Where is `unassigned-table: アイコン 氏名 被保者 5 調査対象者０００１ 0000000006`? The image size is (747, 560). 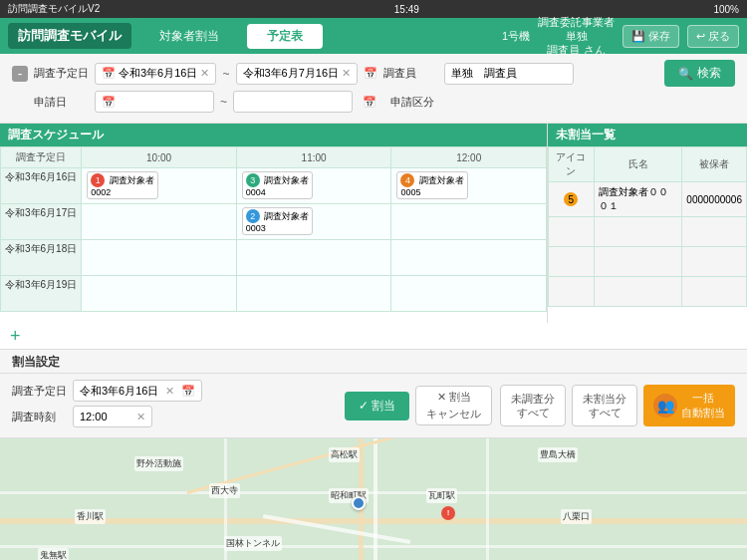 unassigned-table: アイコン 氏名 被保者 5 調査対象者０００１ 0000000006 is located at coordinates (647, 227).